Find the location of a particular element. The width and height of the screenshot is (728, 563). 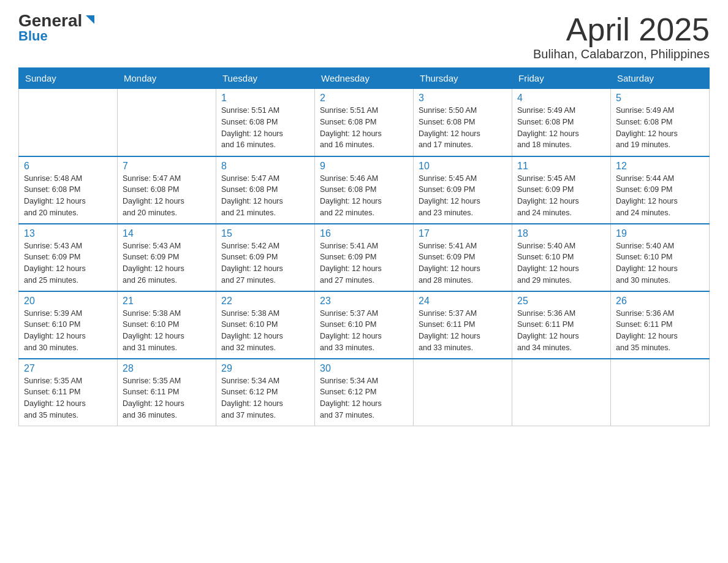

day-number: 9 is located at coordinates (364, 166).